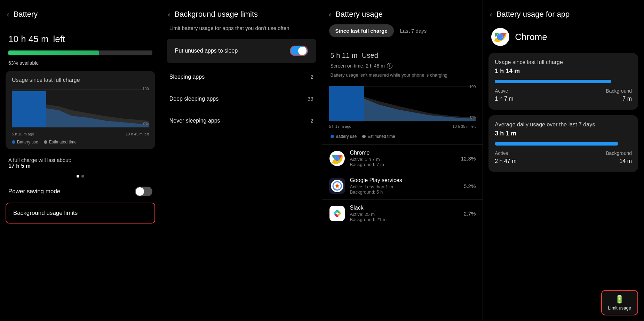  Describe the element at coordinates (563, 81) in the screenshot. I see `usage-since-last-charge-block: Usage since last full charge 1 h 14 m Ac…` at that location.